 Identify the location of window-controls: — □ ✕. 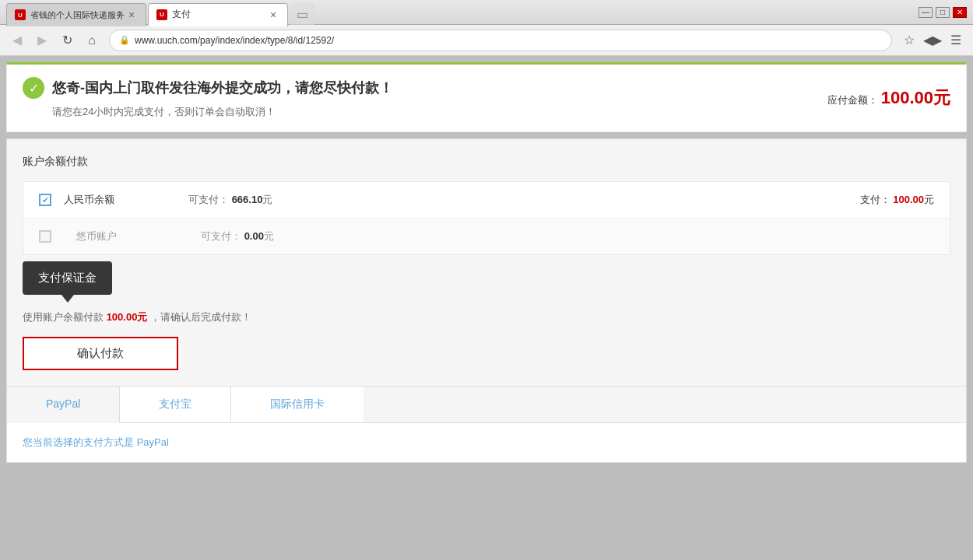
(943, 12).